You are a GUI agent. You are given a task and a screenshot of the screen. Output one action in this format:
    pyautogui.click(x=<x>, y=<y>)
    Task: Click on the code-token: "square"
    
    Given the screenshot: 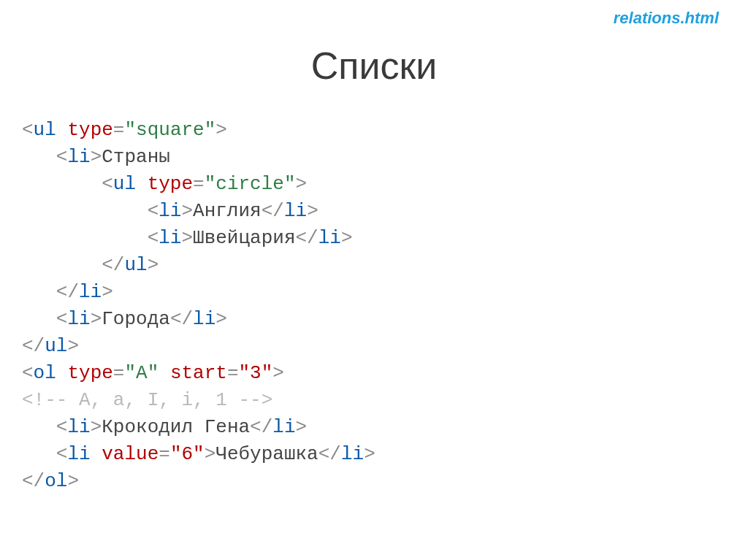 What is the action you would take?
    pyautogui.click(x=169, y=130)
    